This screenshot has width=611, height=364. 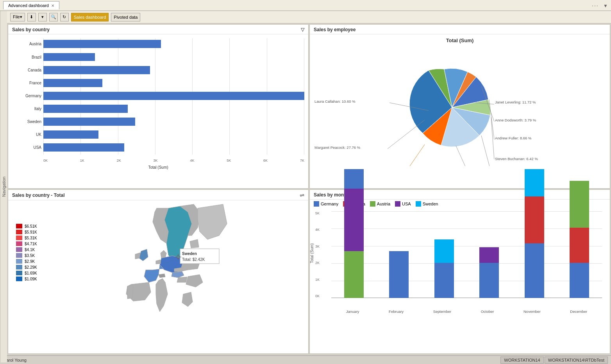 What do you see at coordinates (174, 109) in the screenshot?
I see `bar-row: Italy` at bounding box center [174, 109].